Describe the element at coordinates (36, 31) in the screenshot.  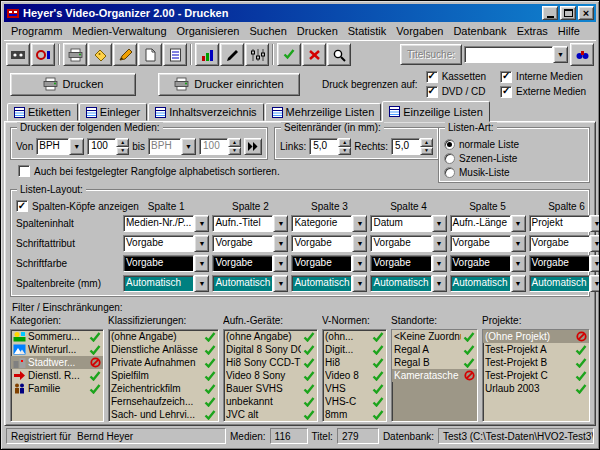
I see `menu-programm: Programm` at that location.